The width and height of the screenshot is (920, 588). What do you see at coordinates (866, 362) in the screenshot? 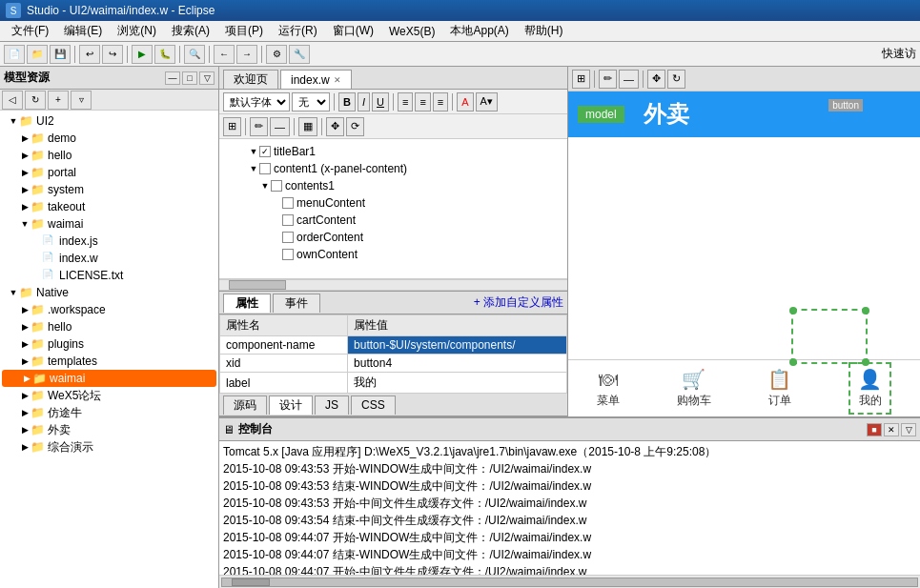
I see `handle-br` at bounding box center [866, 362].